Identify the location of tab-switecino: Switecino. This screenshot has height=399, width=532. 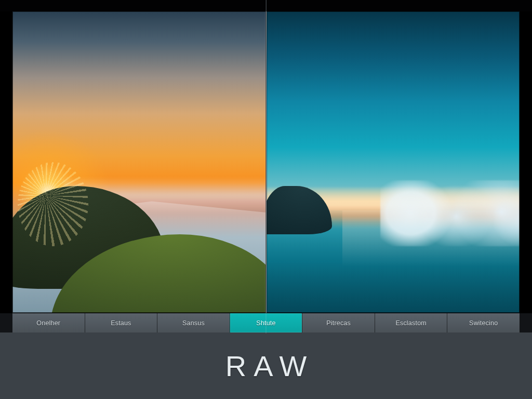
(483, 323).